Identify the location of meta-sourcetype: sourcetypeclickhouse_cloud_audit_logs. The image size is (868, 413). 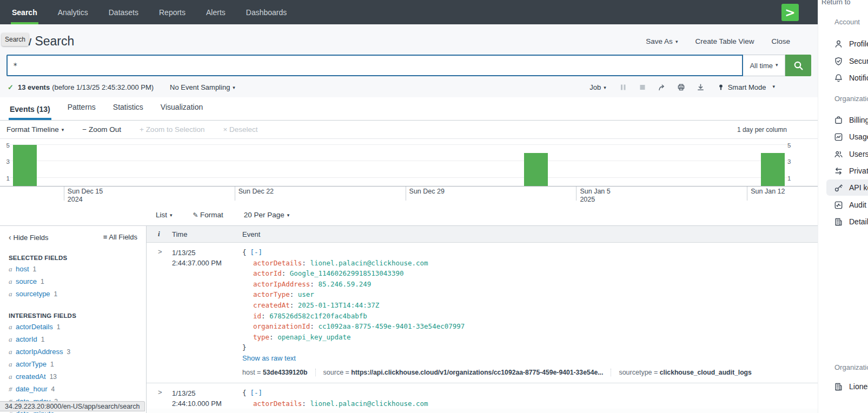
(685, 372).